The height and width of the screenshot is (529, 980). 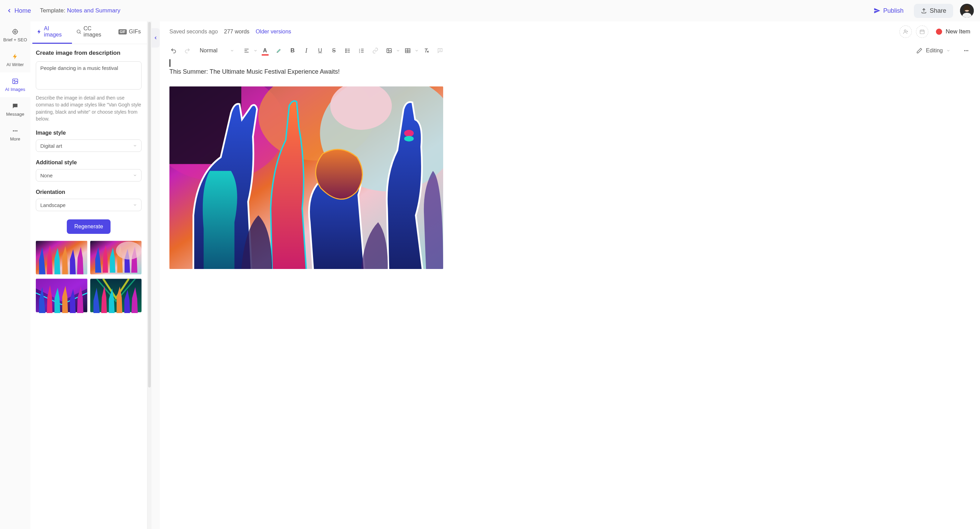 What do you see at coordinates (389, 51) in the screenshot?
I see `insert-image-button` at bounding box center [389, 51].